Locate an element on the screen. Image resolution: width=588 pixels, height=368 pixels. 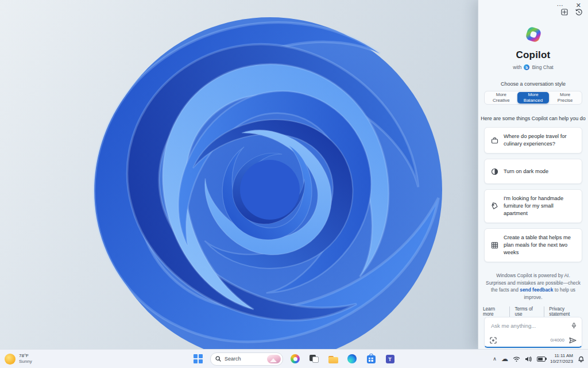
style-more-precise-button: MorePrecise is located at coordinates (565, 98).